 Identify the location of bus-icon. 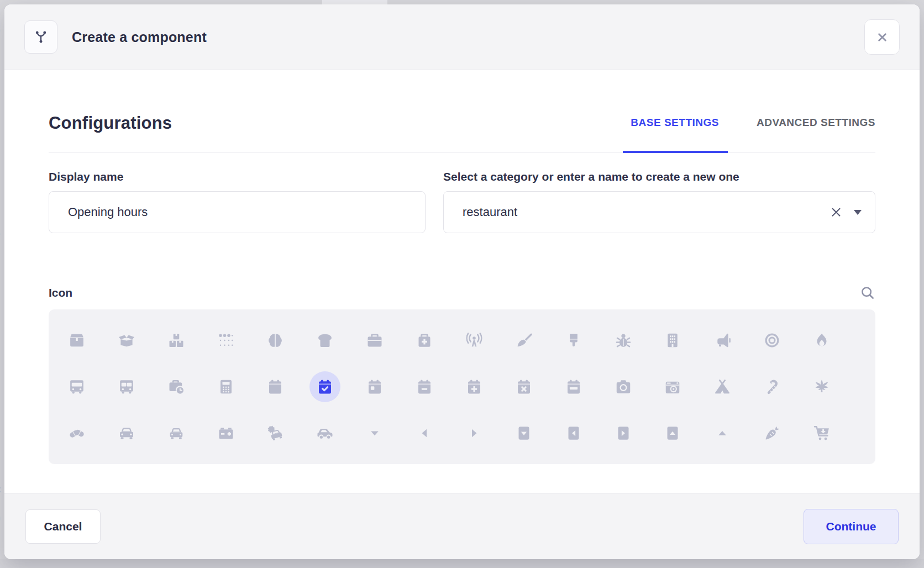
(77, 387).